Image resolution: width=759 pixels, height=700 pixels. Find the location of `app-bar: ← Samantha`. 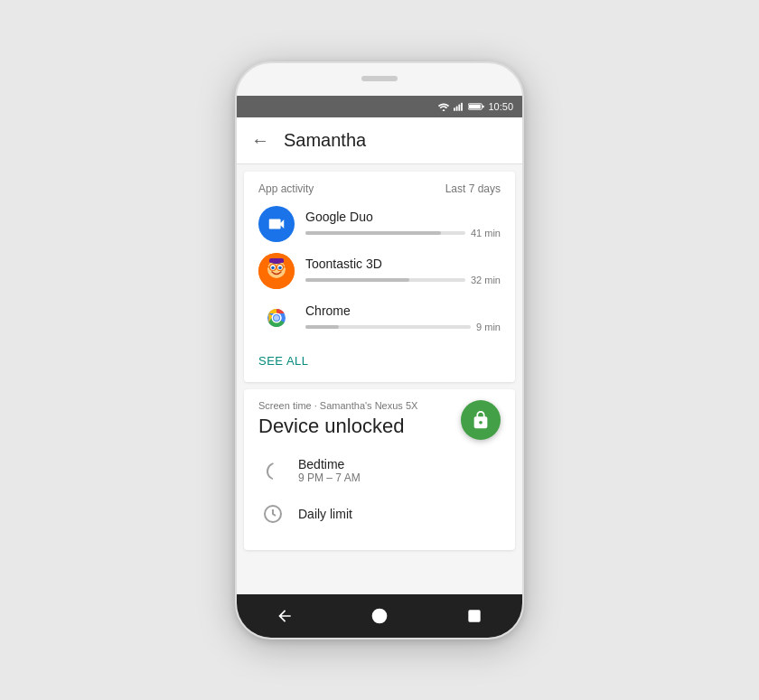

app-bar: ← Samantha is located at coordinates (380, 141).